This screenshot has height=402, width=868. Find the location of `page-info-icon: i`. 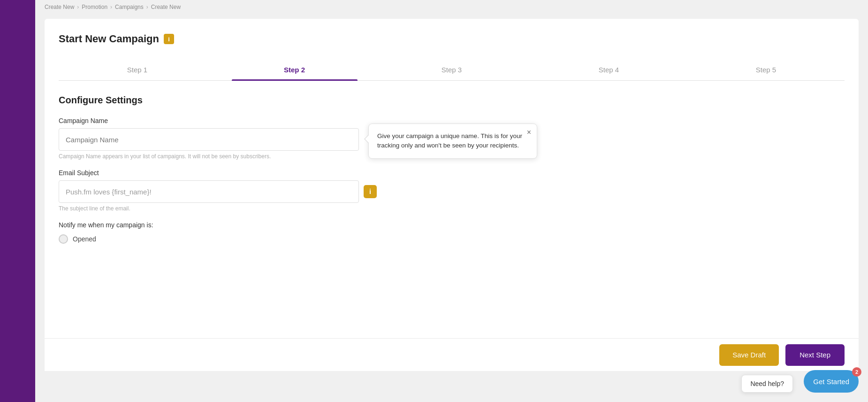

page-info-icon: i is located at coordinates (169, 39).